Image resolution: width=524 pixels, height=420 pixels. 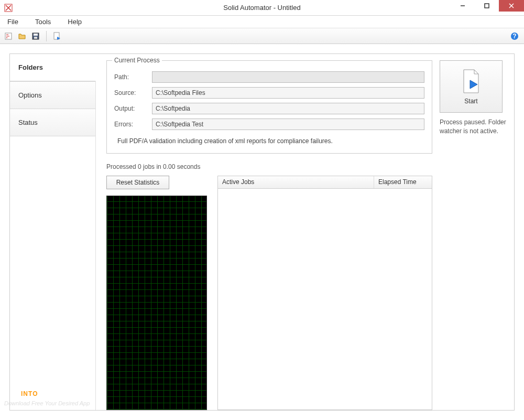 What do you see at coordinates (296, 182) in the screenshot?
I see `column-active-jobs: Active Jobs` at bounding box center [296, 182].